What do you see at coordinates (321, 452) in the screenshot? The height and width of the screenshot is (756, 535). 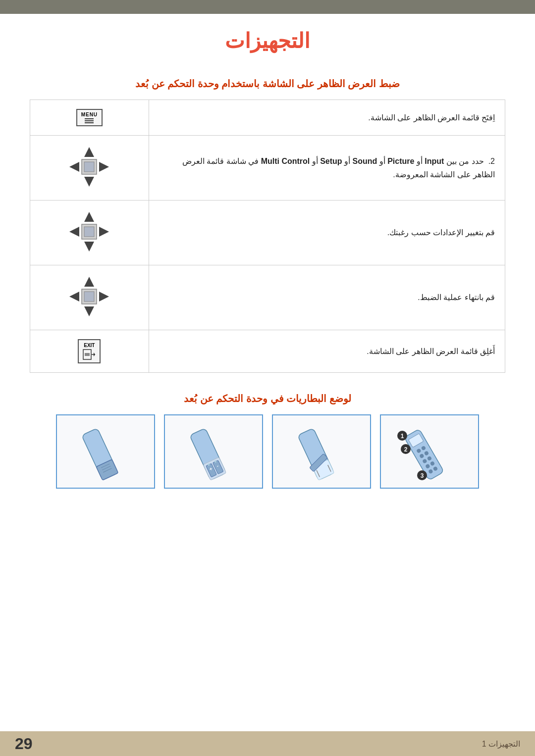 I see `battery-step2` at bounding box center [321, 452].